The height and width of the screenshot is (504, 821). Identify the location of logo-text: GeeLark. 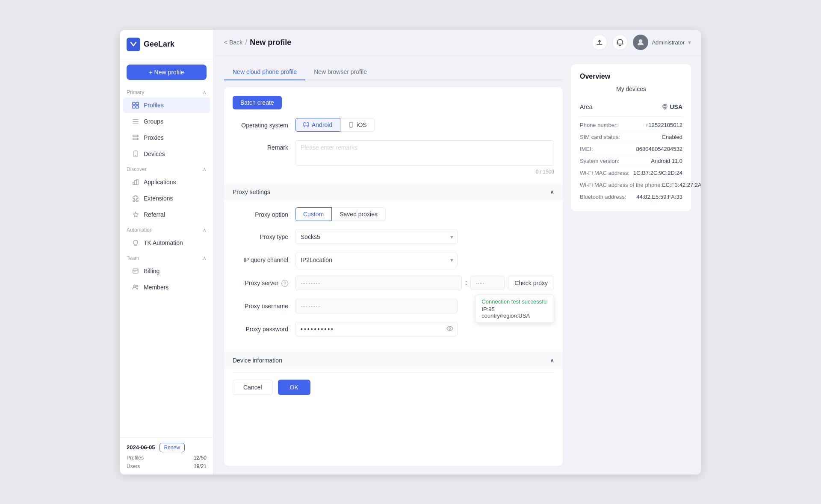
(159, 44).